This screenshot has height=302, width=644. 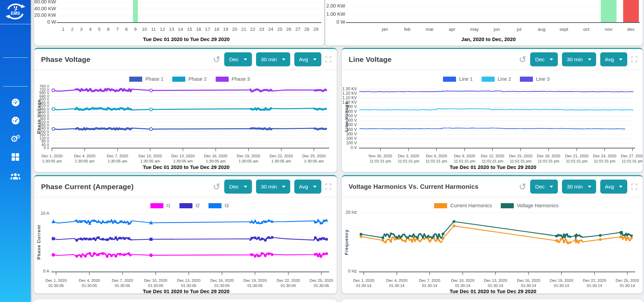 I want to click on series-line-Line 2, so click(x=496, y=109).